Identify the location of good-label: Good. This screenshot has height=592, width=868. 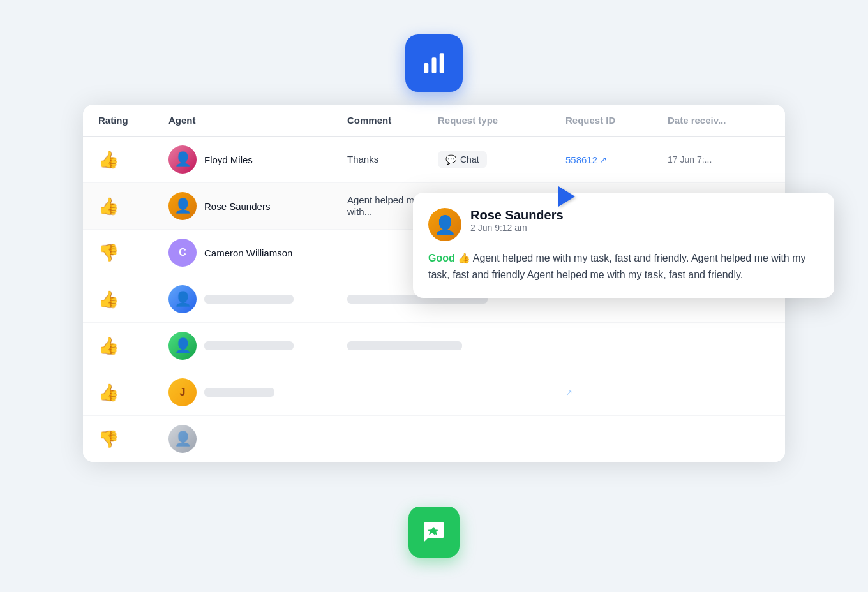
(442, 258).